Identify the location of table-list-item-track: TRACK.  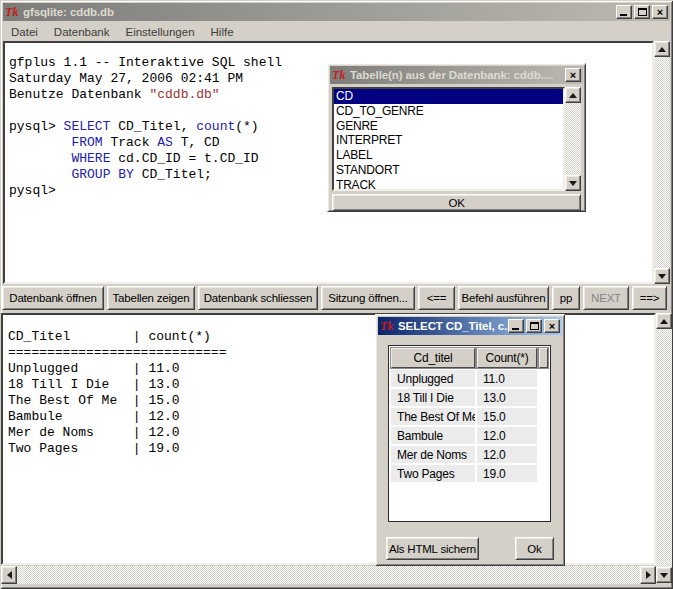
(448, 184).